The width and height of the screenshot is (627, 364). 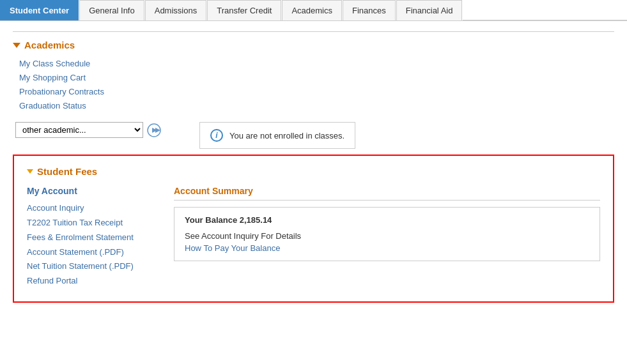 I want to click on summary-box: Your Balance 2,185.14 See Account Inquir…, so click(x=387, y=234).